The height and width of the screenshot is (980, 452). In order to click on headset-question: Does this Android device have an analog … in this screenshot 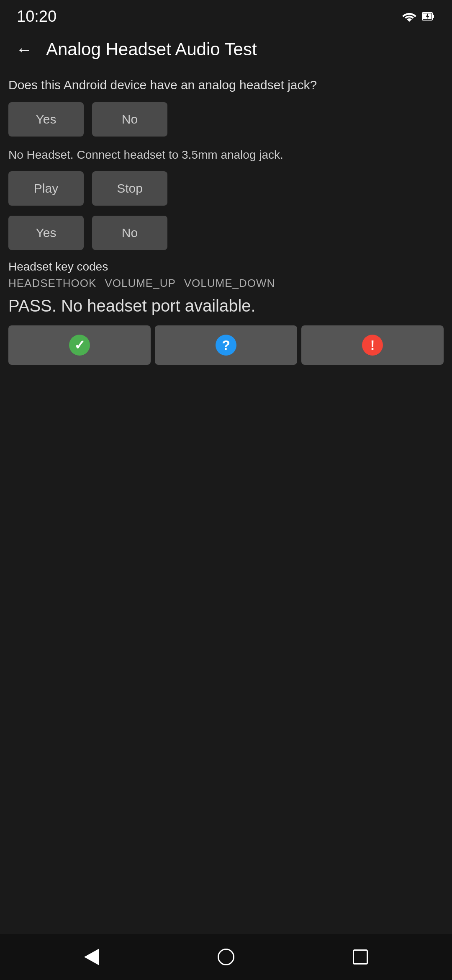, I will do `click(226, 85)`.